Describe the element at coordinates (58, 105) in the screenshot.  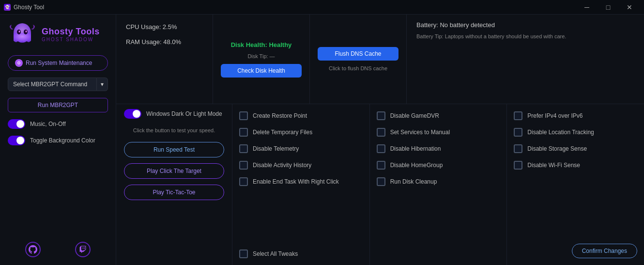
I see `run-mbr2gpt-button: Run MBR2GPT` at that location.